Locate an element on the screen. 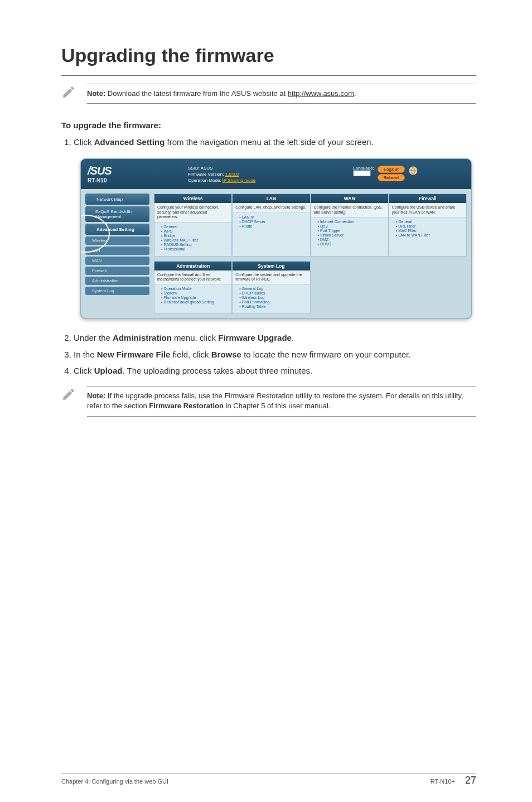 This screenshot has width=532, height=802. subheading: To upgrade the firmware: is located at coordinates (269, 125).